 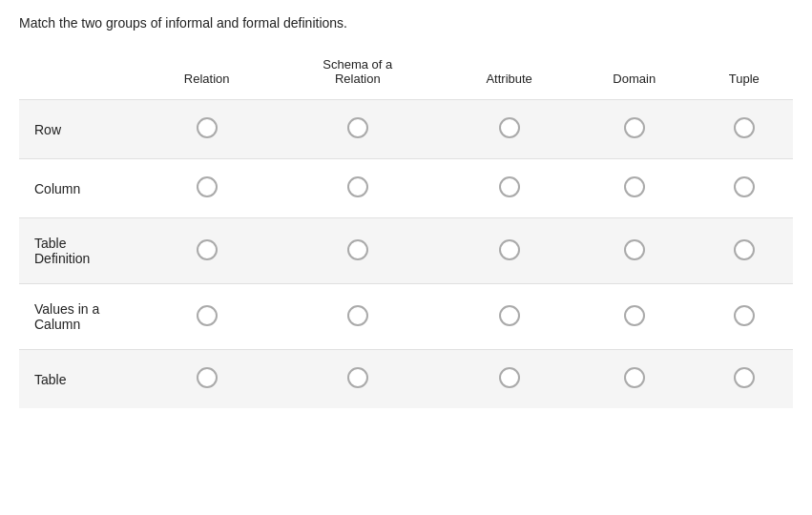 I want to click on radio-table-relation, so click(x=207, y=378).